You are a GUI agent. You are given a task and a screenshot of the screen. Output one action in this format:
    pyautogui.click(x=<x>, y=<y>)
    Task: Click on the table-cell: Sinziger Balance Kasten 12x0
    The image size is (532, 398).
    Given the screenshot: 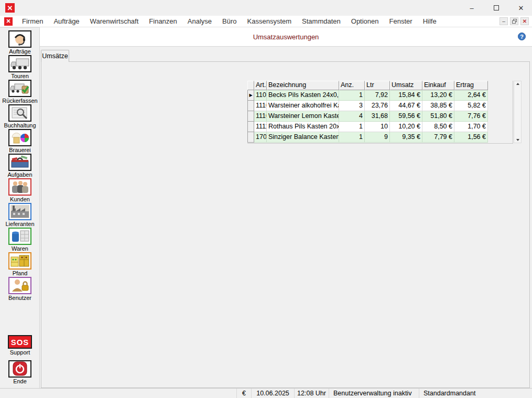 What is the action you would take?
    pyautogui.click(x=303, y=137)
    